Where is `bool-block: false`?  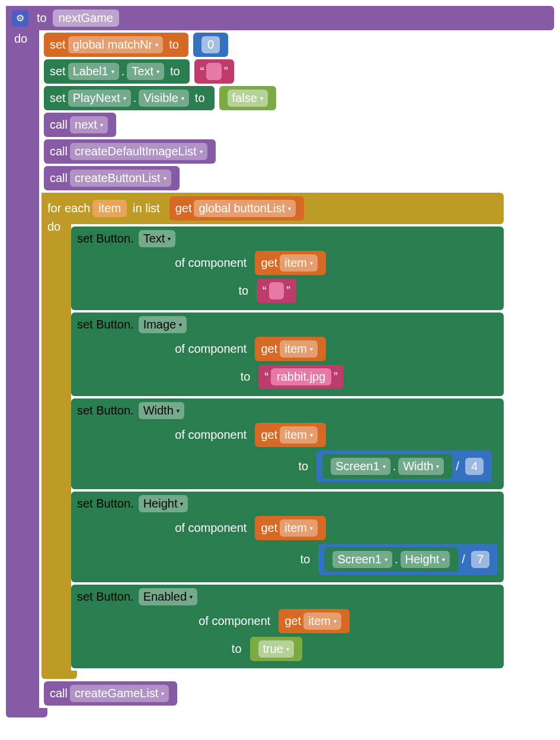 bool-block: false is located at coordinates (248, 98).